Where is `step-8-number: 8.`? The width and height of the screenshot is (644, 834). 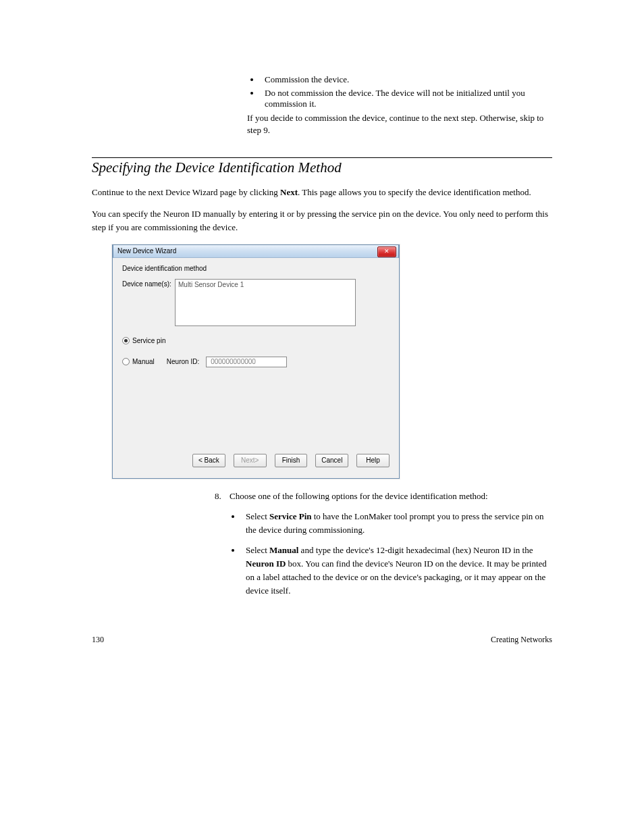 step-8-number: 8. is located at coordinates (222, 496).